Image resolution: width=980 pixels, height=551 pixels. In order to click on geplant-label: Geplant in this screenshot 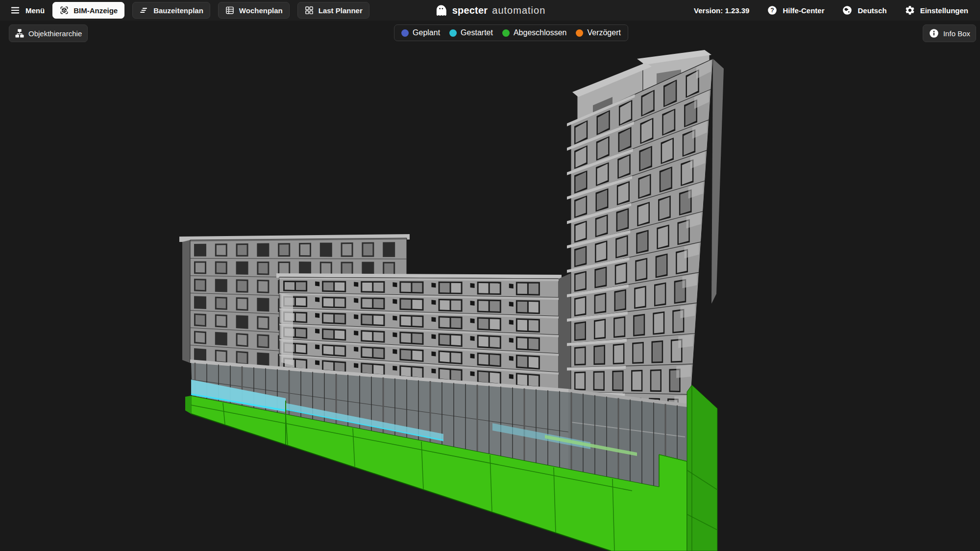, I will do `click(426, 33)`.